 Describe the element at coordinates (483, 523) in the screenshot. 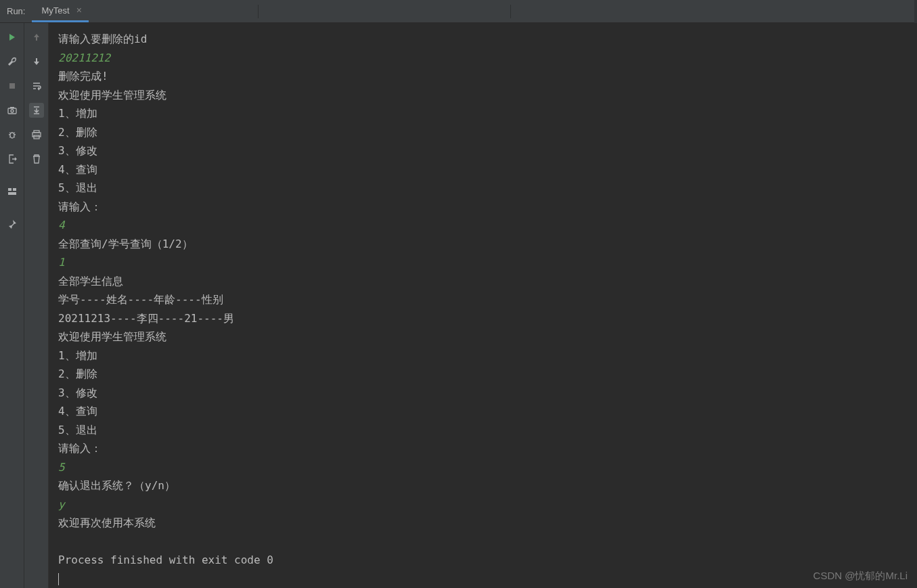

I see `console-output-line: 欢迎再次使用本系统` at that location.